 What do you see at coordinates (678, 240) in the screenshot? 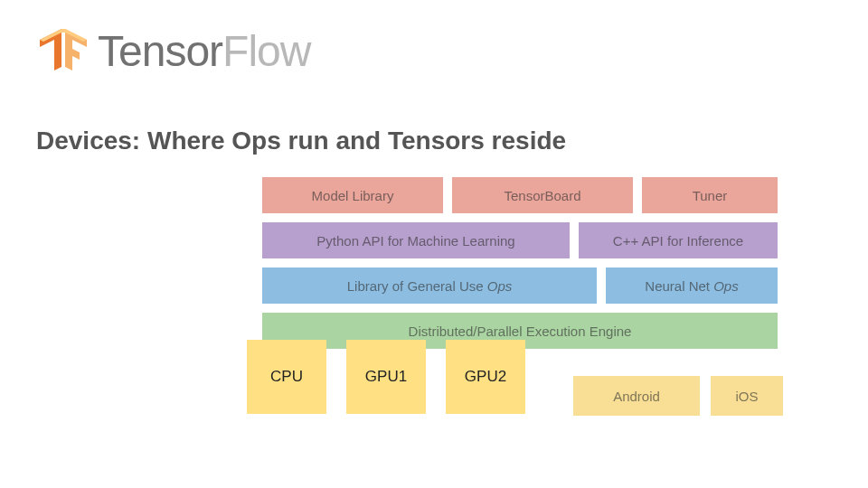
I see `box-cpp-api: C++ API for Inference` at bounding box center [678, 240].